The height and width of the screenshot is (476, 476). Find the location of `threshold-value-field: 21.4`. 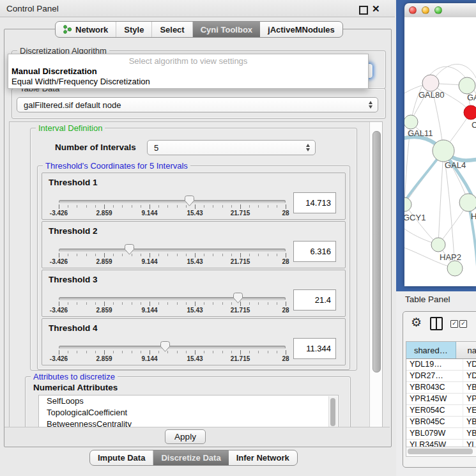

threshold-value-field: 21.4 is located at coordinates (314, 300).